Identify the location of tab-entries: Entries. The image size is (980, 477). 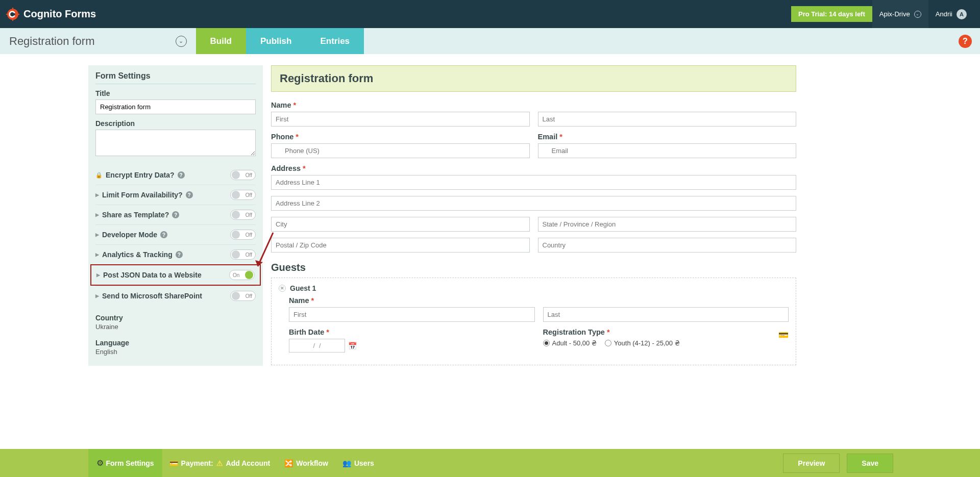
(335, 41).